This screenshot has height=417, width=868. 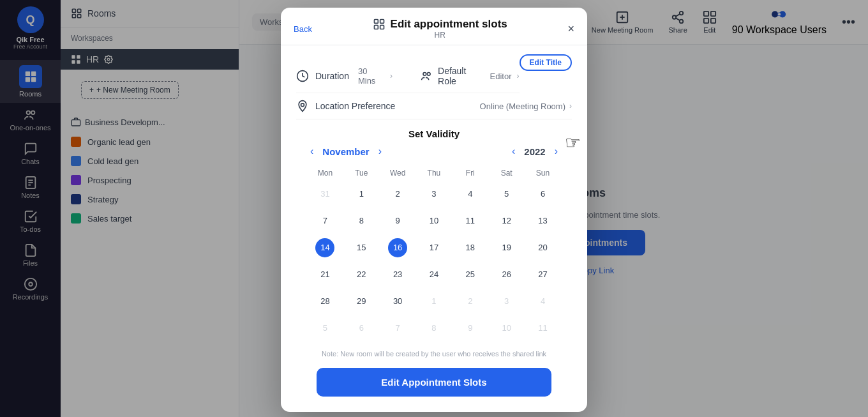 What do you see at coordinates (311, 151) in the screenshot?
I see `prev-month-btn: ‹` at bounding box center [311, 151].